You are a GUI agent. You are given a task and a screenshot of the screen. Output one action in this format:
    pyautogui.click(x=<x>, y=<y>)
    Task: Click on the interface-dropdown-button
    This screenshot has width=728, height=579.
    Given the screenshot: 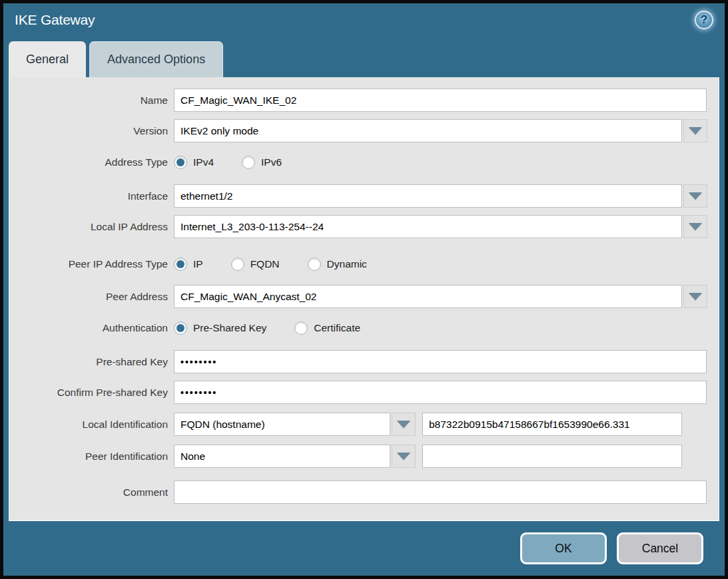 What is the action you would take?
    pyautogui.click(x=695, y=196)
    